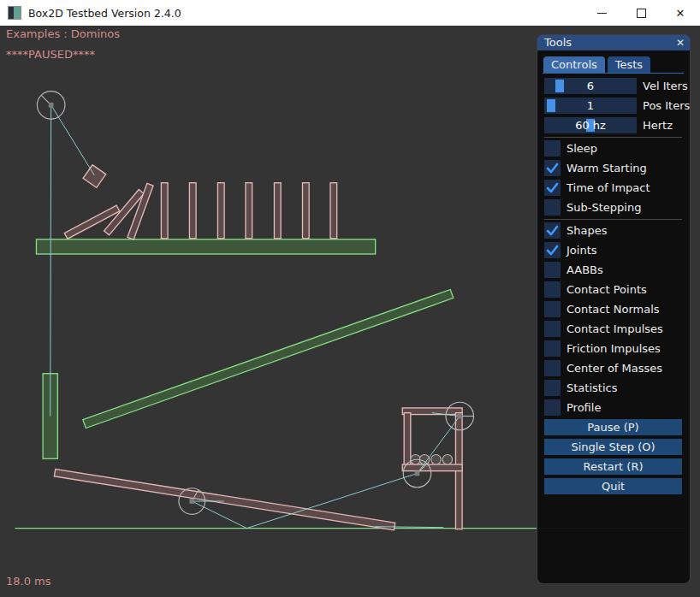 This screenshot has width=700, height=597. Describe the element at coordinates (553, 231) in the screenshot. I see `checkbox-shapes` at that location.